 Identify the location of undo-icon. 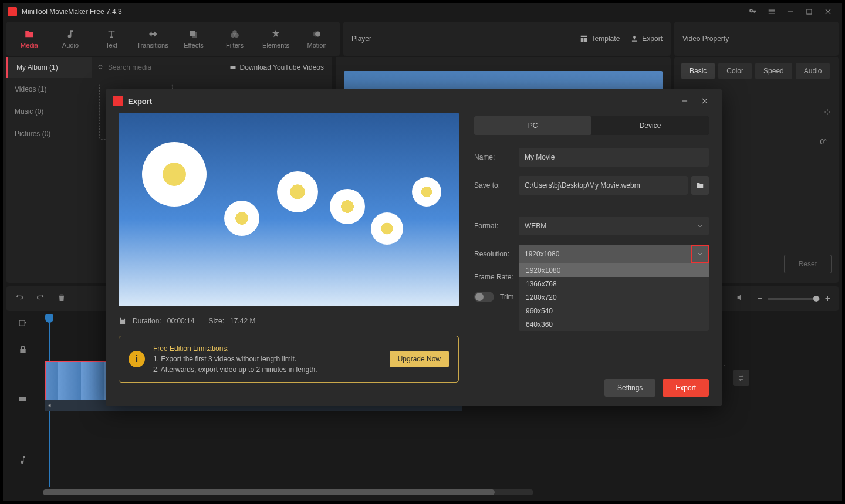
(19, 299).